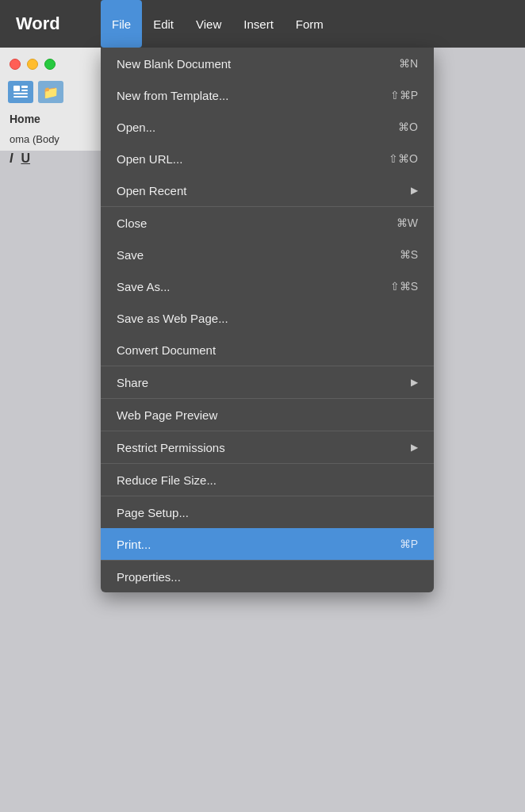  Describe the element at coordinates (409, 255) in the screenshot. I see `menu-item-shortcut: ⌘S` at that location.